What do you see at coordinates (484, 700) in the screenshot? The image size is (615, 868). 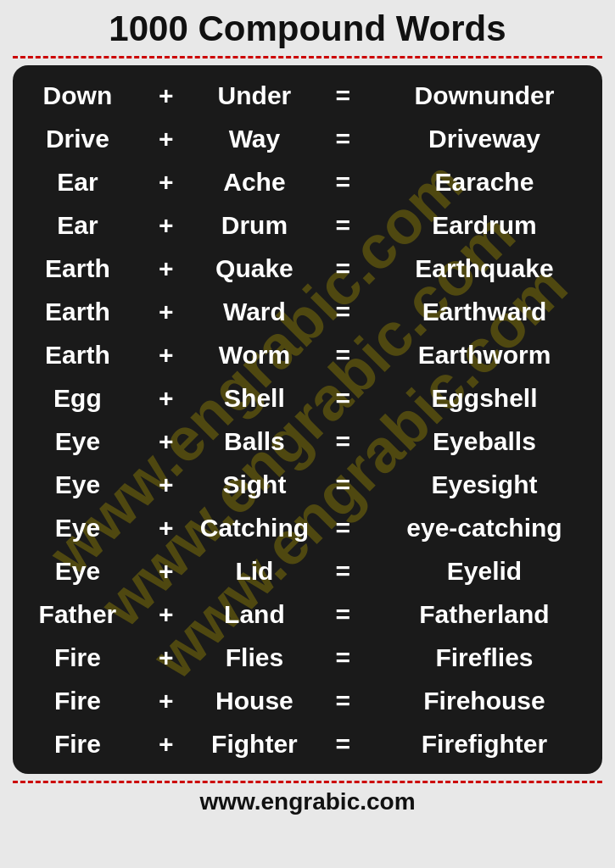 I see `compound-result: Firehouse` at bounding box center [484, 700].